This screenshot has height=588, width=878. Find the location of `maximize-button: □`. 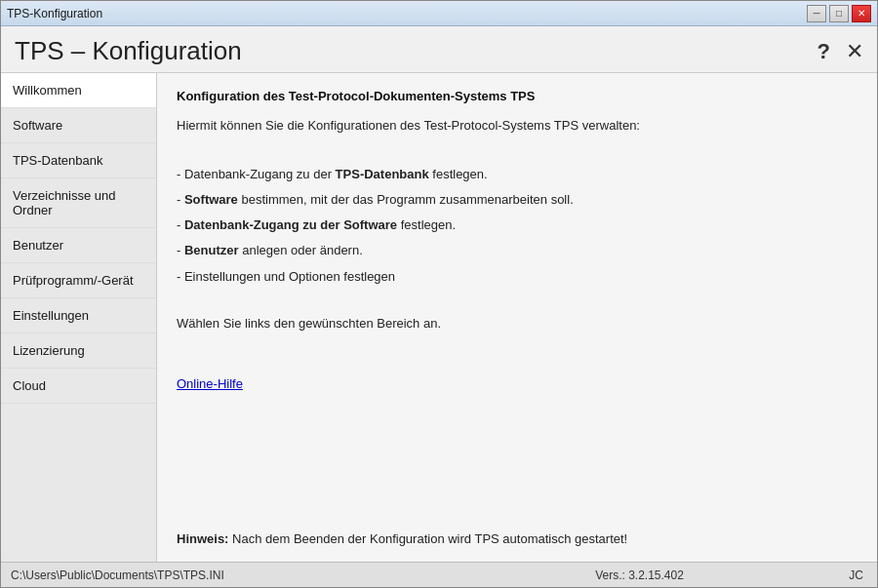

maximize-button: □ is located at coordinates (839, 14).